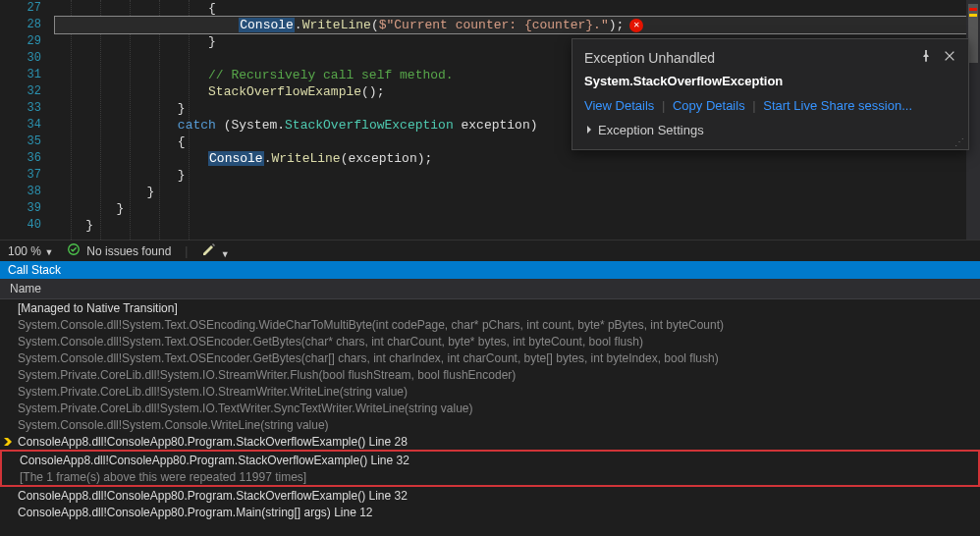 The width and height of the screenshot is (980, 536). Describe the element at coordinates (21, 126) in the screenshot. I see `line-number: 34` at that location.